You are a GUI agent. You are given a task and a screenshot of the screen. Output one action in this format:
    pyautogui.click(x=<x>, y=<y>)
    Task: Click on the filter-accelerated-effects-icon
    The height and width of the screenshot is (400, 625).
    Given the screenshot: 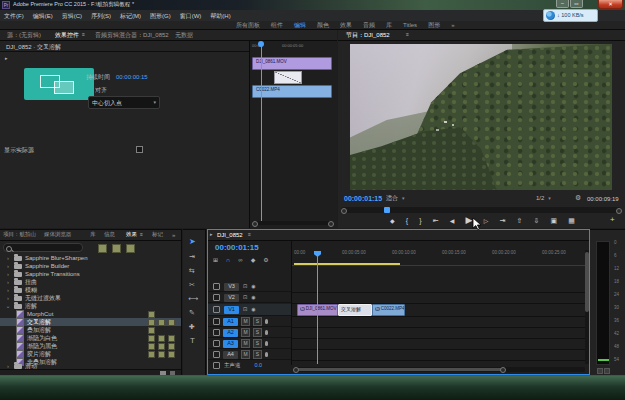 What is the action you would take?
    pyautogui.click(x=102, y=248)
    